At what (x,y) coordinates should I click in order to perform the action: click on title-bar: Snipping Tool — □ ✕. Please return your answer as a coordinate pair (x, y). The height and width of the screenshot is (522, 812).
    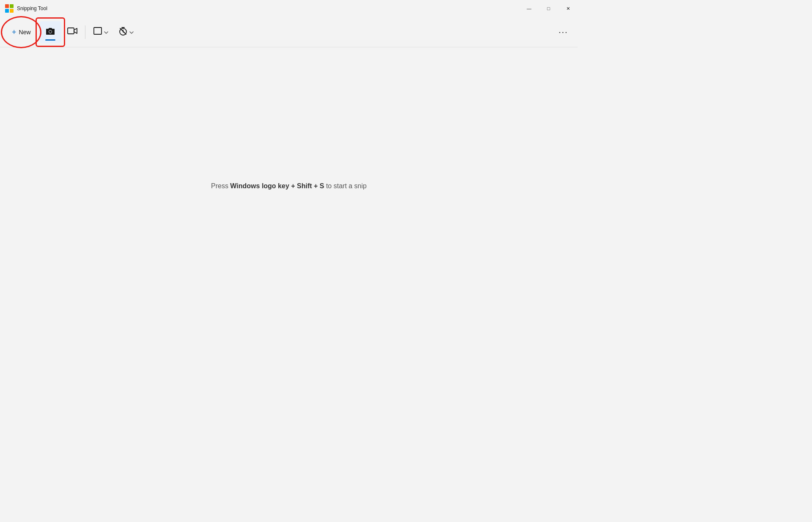
    Looking at the image, I should click on (289, 8).